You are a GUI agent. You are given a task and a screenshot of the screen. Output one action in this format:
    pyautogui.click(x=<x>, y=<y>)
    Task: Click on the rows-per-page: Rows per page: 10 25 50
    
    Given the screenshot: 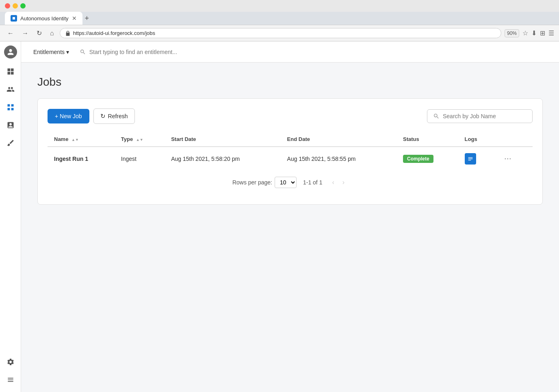 What is the action you would take?
    pyautogui.click(x=264, y=182)
    